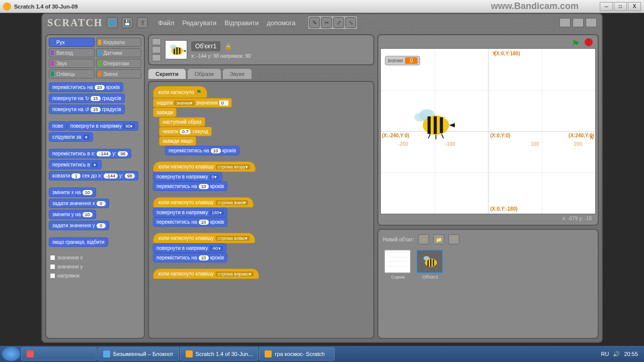 This screenshot has width=644, height=362. What do you see at coordinates (95, 257) in the screenshot?
I see `reporter-x: значення x` at bounding box center [95, 257].